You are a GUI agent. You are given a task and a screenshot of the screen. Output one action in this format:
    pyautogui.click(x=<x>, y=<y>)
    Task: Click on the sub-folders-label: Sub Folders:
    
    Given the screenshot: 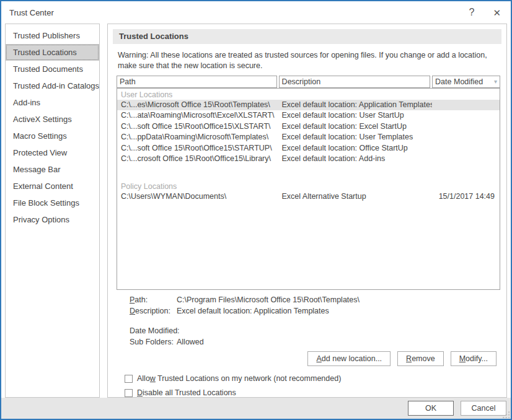 What is the action you would take?
    pyautogui.click(x=153, y=342)
    